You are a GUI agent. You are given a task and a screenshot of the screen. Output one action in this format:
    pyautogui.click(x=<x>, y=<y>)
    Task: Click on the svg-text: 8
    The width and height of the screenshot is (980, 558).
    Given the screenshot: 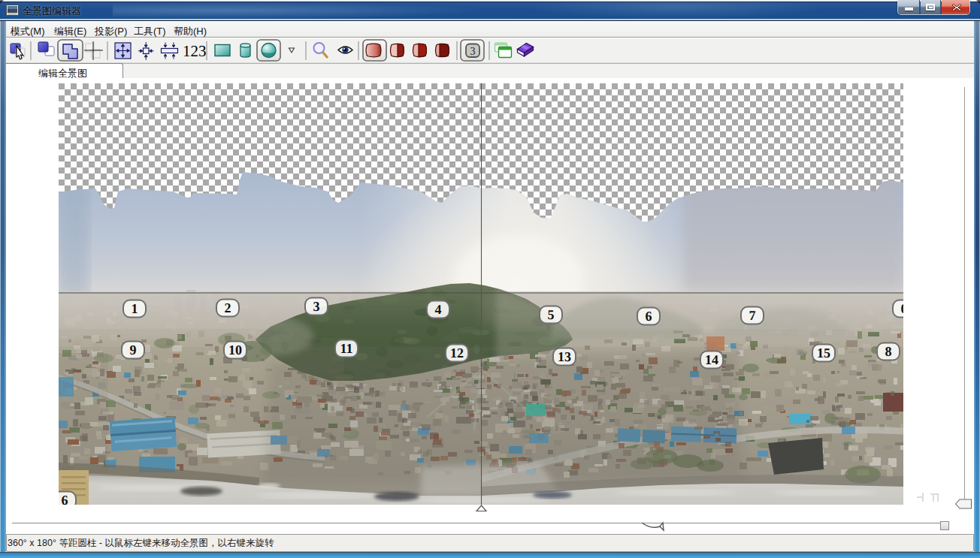 What is the action you would take?
    pyautogui.click(x=888, y=351)
    